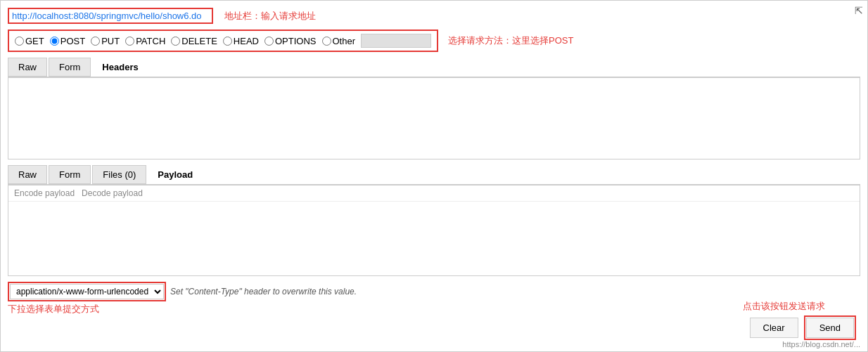 The height and width of the screenshot is (352, 868). What do you see at coordinates (295, 41) in the screenshot?
I see `method-options-label: OPTIONS` at bounding box center [295, 41].